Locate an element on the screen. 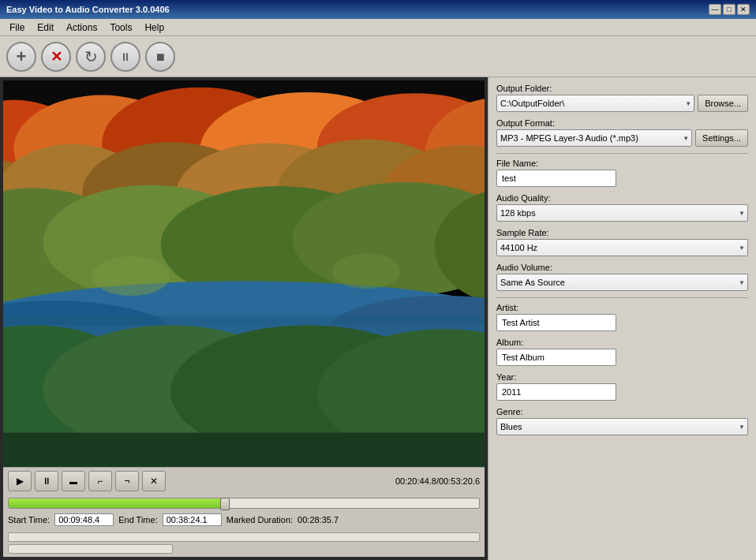  bottom-bar-partial is located at coordinates (90, 549).